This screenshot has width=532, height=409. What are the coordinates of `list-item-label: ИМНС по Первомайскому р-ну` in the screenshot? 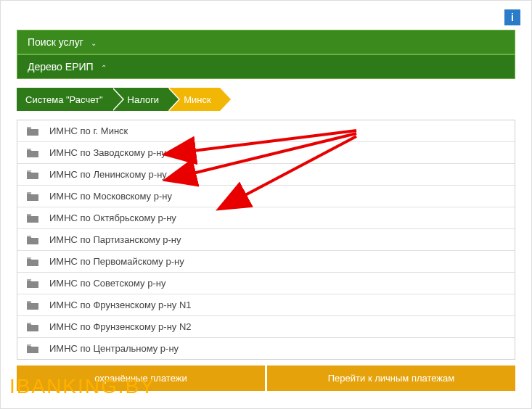 It's located at (117, 261).